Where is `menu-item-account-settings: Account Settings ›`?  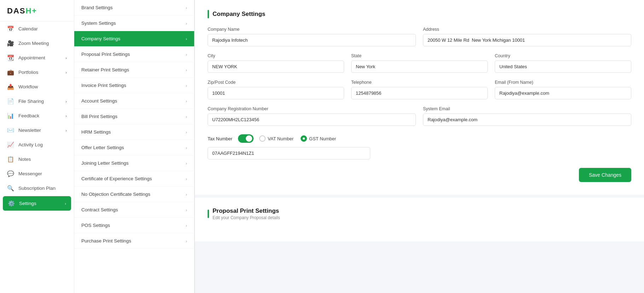 menu-item-account-settings: Account Settings › is located at coordinates (134, 101).